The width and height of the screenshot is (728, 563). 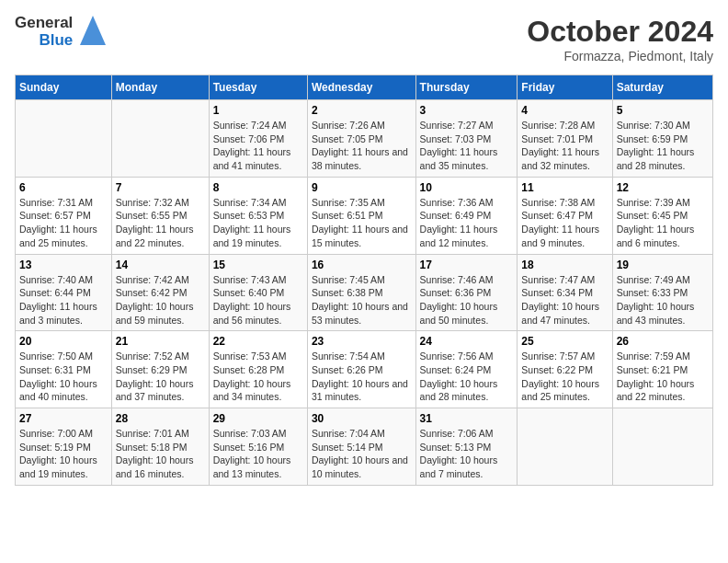 I want to click on logo: General Blue, so click(x=61, y=31).